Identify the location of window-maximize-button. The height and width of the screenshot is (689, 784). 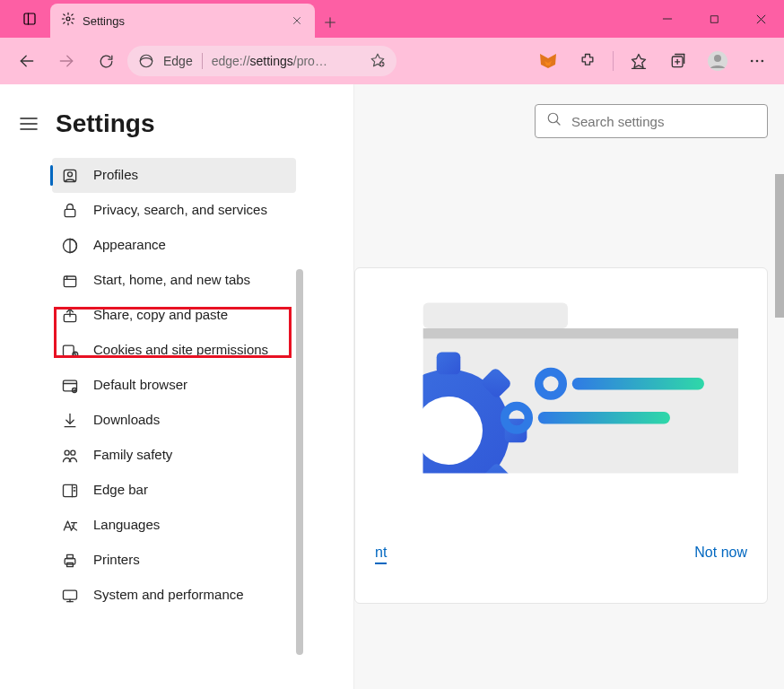
(714, 19).